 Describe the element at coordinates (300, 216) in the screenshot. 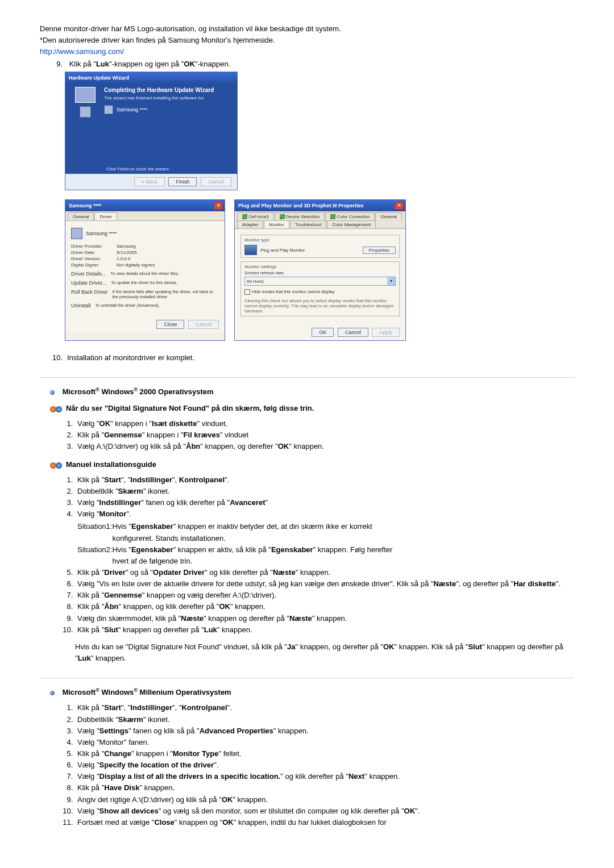

I see `tab-device-selection: Device Selection` at that location.